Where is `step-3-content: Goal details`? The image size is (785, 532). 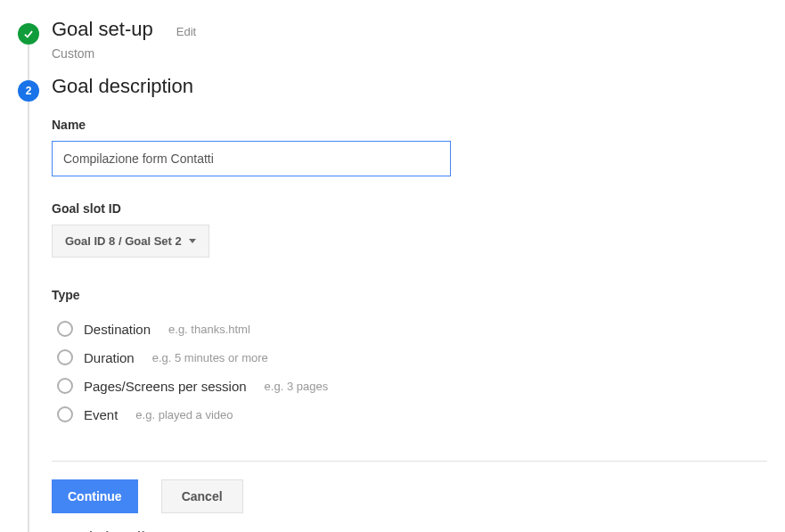
step-3-content: Goal details is located at coordinates (410, 529).